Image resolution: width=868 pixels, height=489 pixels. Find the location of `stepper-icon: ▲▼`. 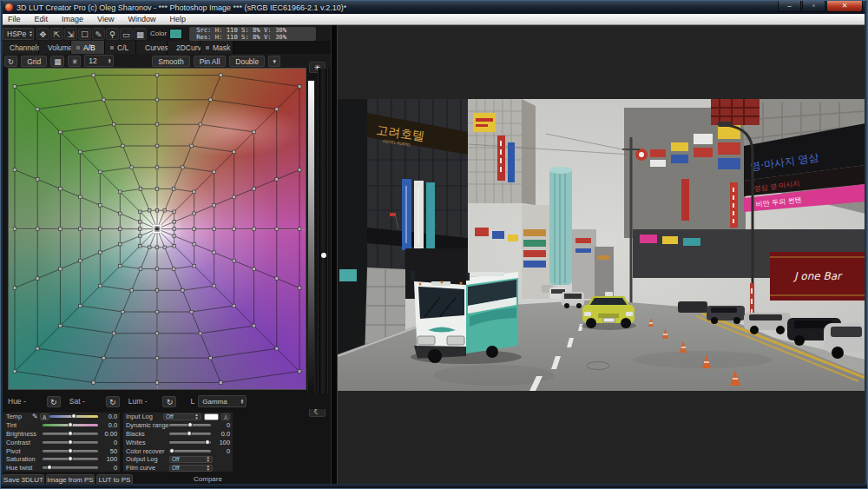

stepper-icon: ▲▼ is located at coordinates (208, 467).